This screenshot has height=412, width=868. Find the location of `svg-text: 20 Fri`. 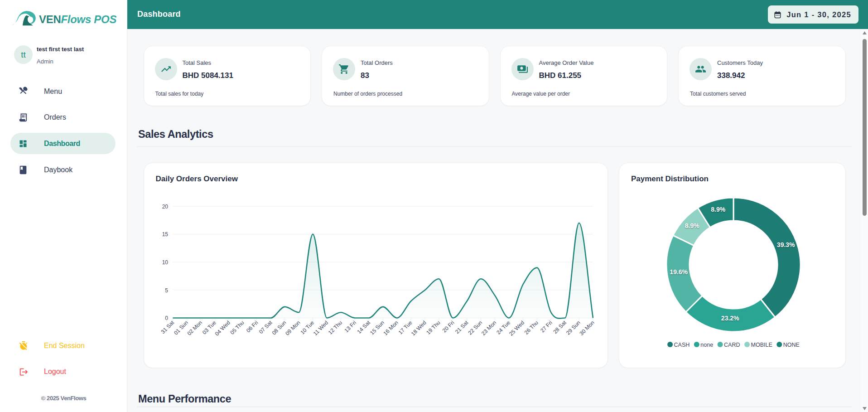

svg-text: 20 Fri is located at coordinates (448, 327).